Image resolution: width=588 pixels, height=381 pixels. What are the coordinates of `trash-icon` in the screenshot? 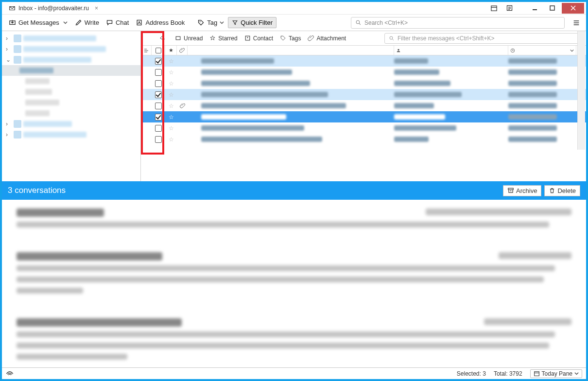 It's located at (552, 190).